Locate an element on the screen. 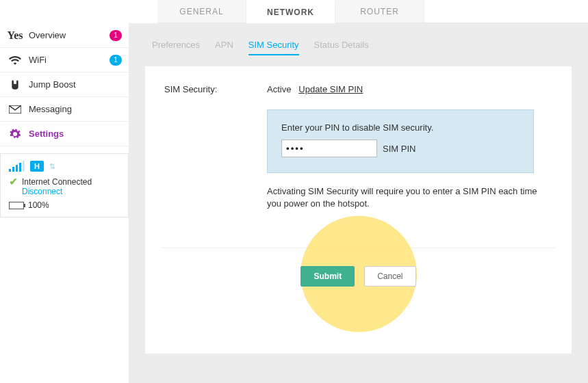  update-sim-pin-link: Update SIM PIN is located at coordinates (331, 89).